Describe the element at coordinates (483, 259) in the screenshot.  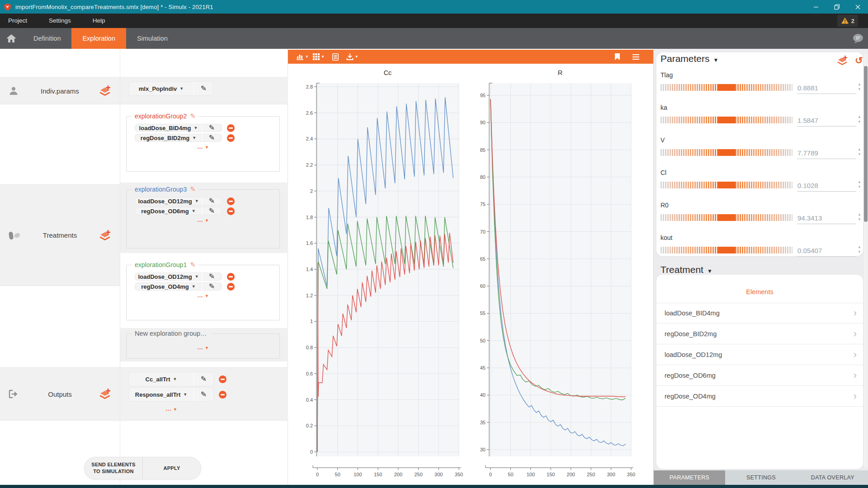
I see `svg-text: 65` at that location.